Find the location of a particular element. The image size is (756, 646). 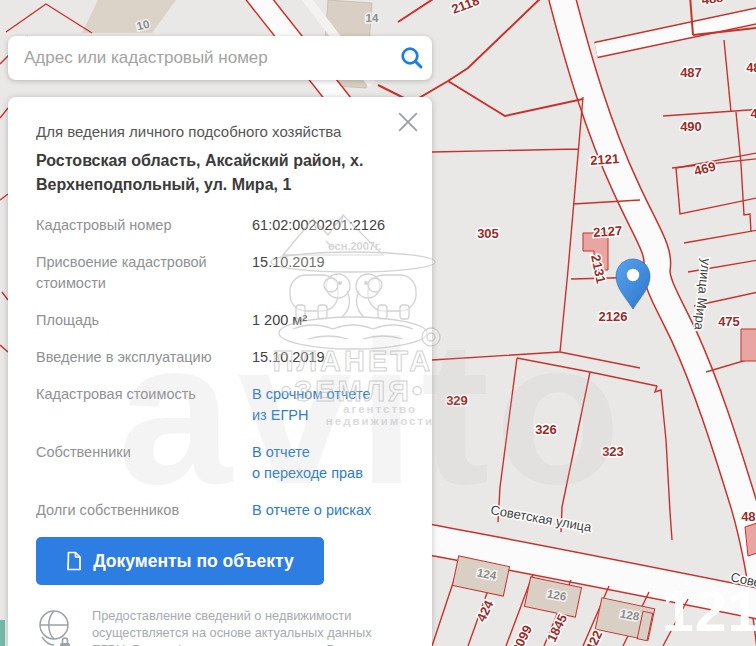

documents-button-label: Документы по объекту is located at coordinates (194, 562).